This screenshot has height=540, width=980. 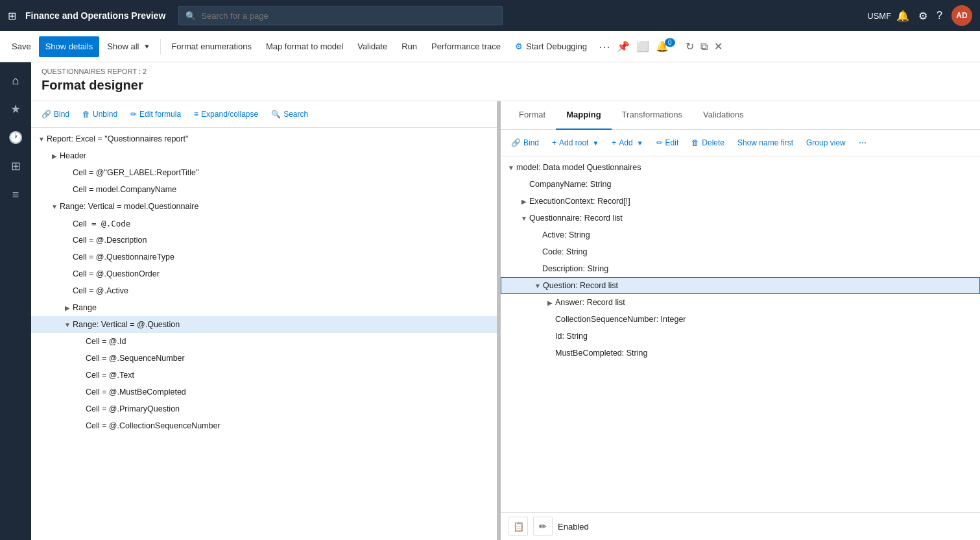 I want to click on more-options-icon: ⋯, so click(x=604, y=47).